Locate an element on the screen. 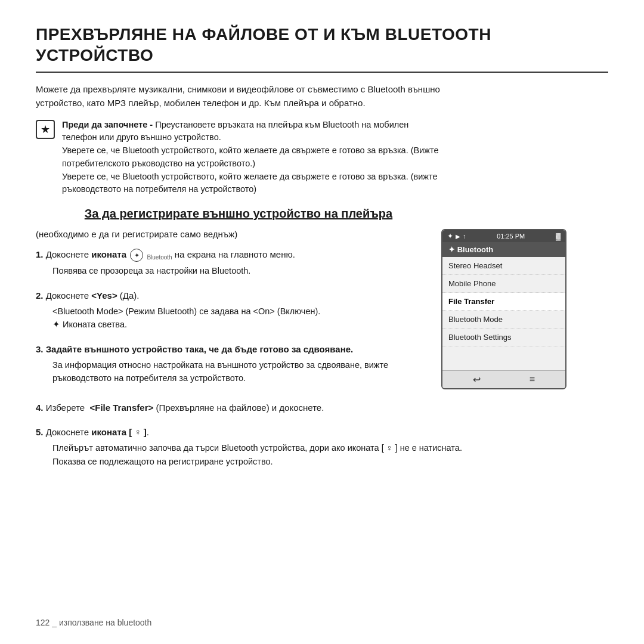  step-5-header: 5. Докоснете иконата [ ♀ ]. is located at coordinates (322, 432).